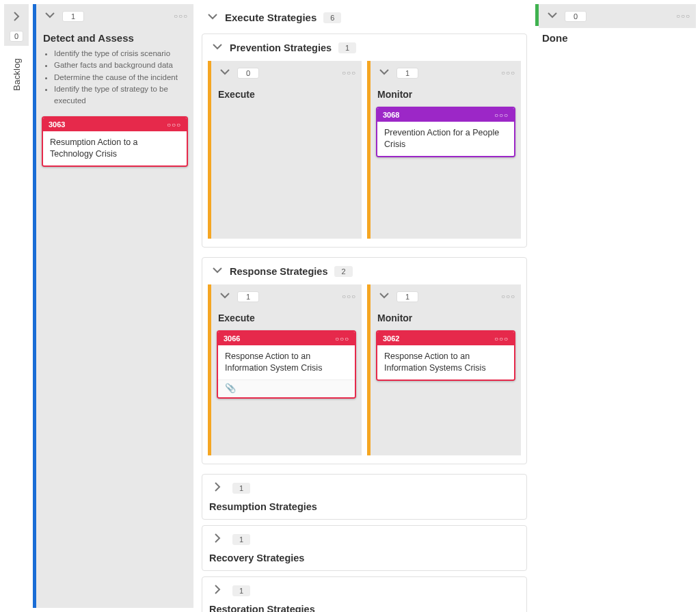 The width and height of the screenshot is (700, 612). What do you see at coordinates (446, 139) in the screenshot?
I see `card-title: Prevention Action for a People Crisis` at bounding box center [446, 139].